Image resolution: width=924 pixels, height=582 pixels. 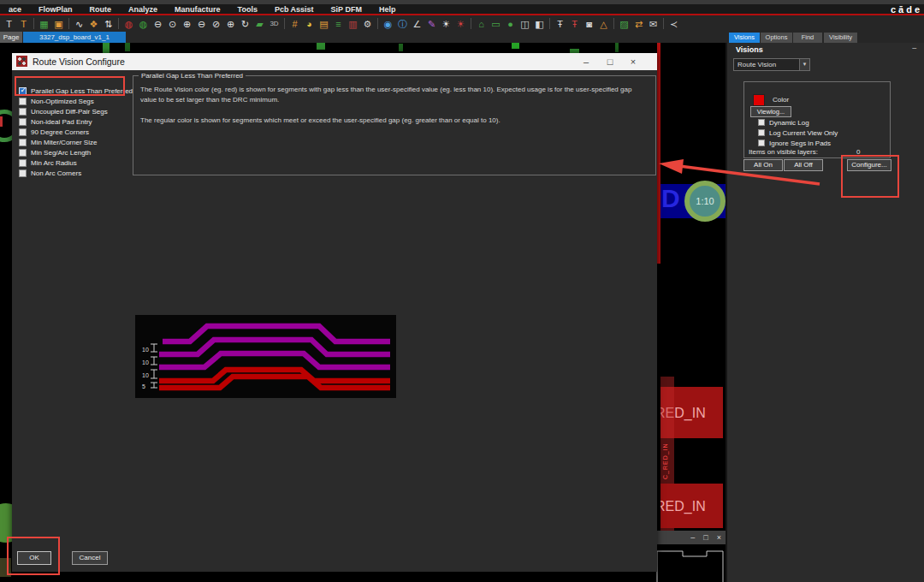 I want to click on shape-add-icon: ⌂, so click(x=481, y=24).